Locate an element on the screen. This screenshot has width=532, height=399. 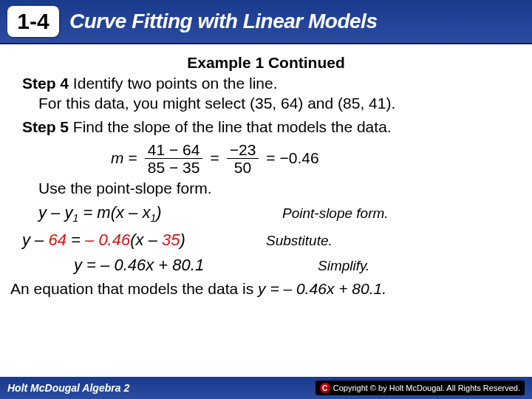
frac2-num: −23 is located at coordinates (243, 150).